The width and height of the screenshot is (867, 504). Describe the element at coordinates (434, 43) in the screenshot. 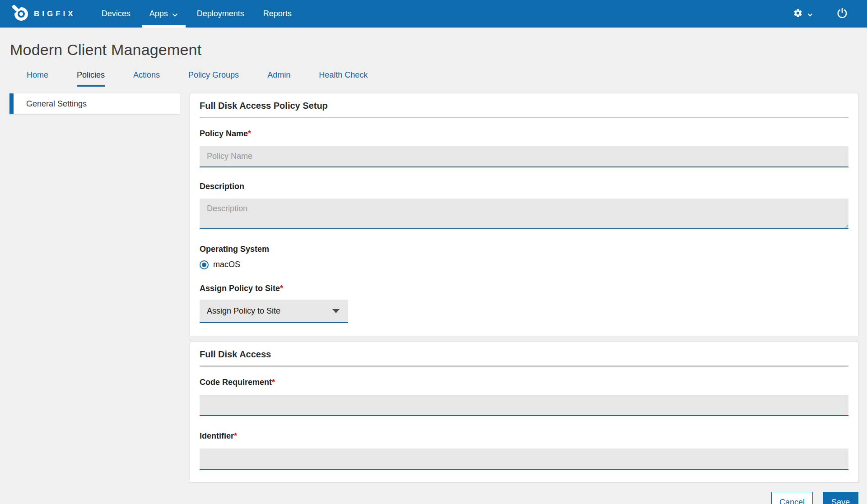

I see `page-title: Modern Client Management` at that location.